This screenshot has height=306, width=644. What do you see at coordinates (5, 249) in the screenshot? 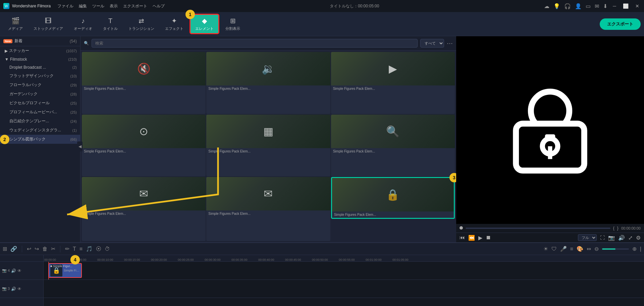
I see `tl-layout-icon: ⊞` at bounding box center [5, 249].